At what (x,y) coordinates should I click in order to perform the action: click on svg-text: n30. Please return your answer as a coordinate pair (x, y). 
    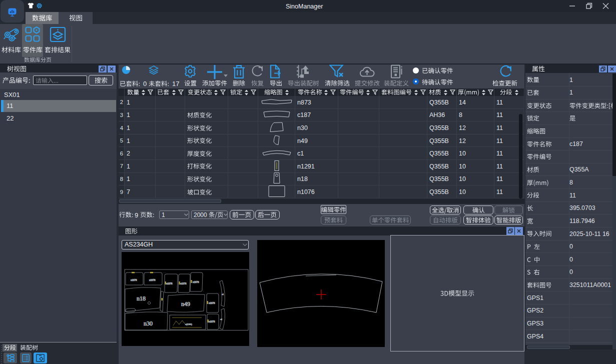
    Looking at the image, I should click on (148, 324).